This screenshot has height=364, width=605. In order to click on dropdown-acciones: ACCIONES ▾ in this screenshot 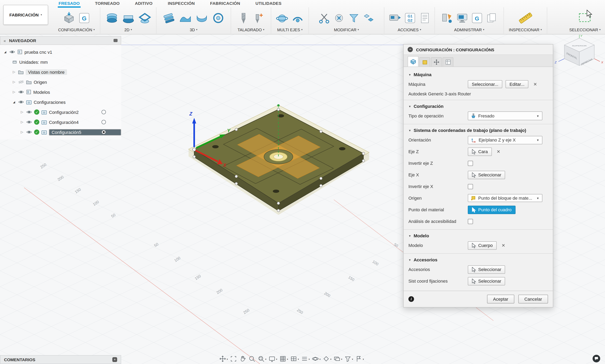, I will do `click(409, 30)`.